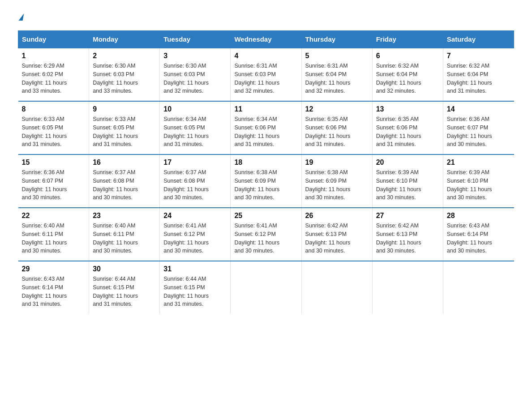 Image resolution: width=532 pixels, height=411 pixels. I want to click on logo-line1, so click(21, 17).